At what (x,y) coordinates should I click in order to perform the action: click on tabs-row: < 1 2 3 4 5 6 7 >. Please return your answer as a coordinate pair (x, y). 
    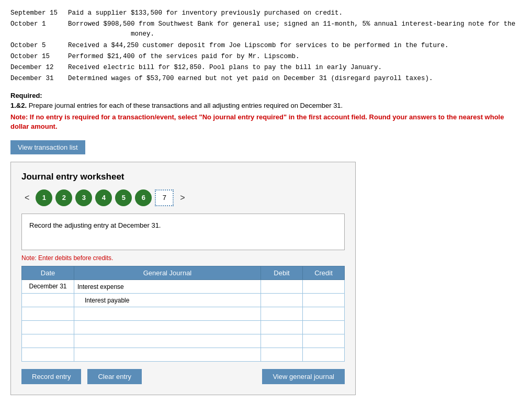
    Looking at the image, I should click on (183, 198).